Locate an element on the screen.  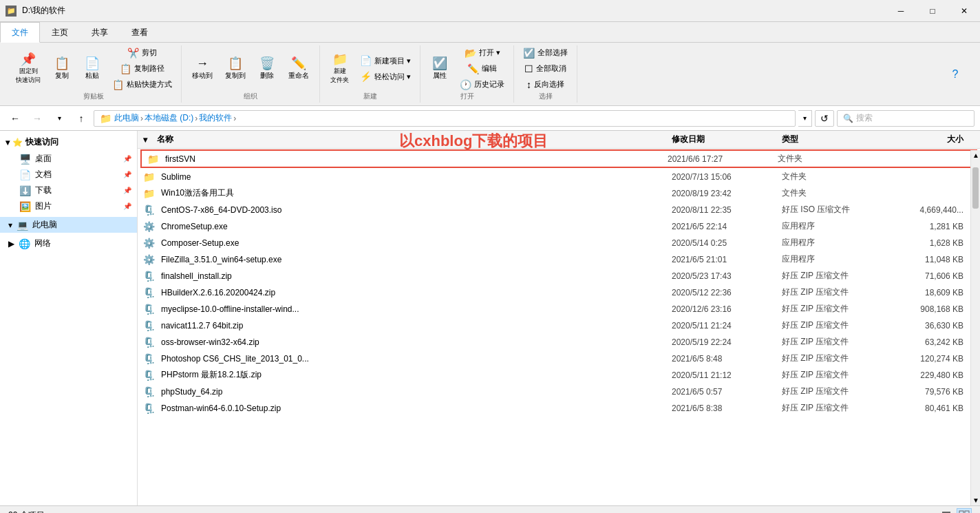
nav-item-this-pc: ▾ 💻 此电脑 is located at coordinates (69, 224).